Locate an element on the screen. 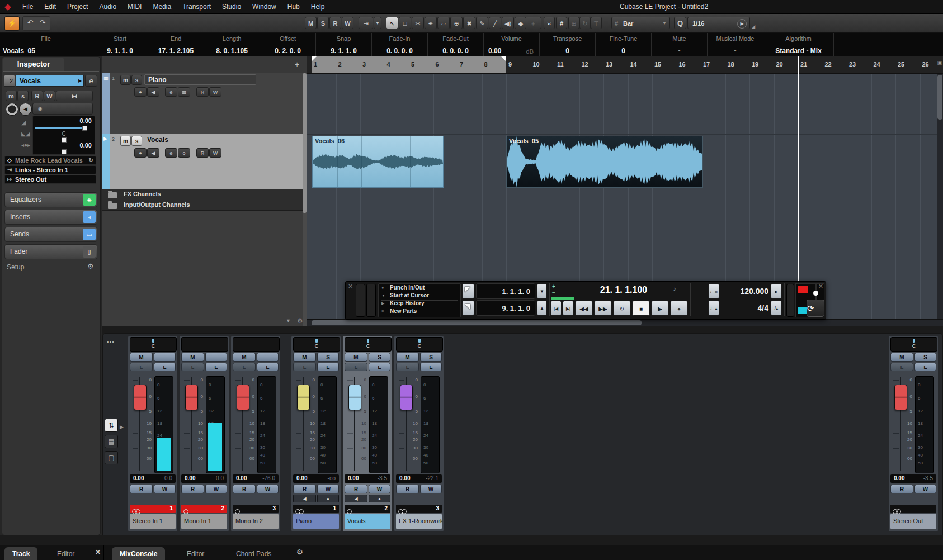 The width and height of the screenshot is (943, 560). audio-event-vocals-05: Vocals_05 is located at coordinates (605, 162).